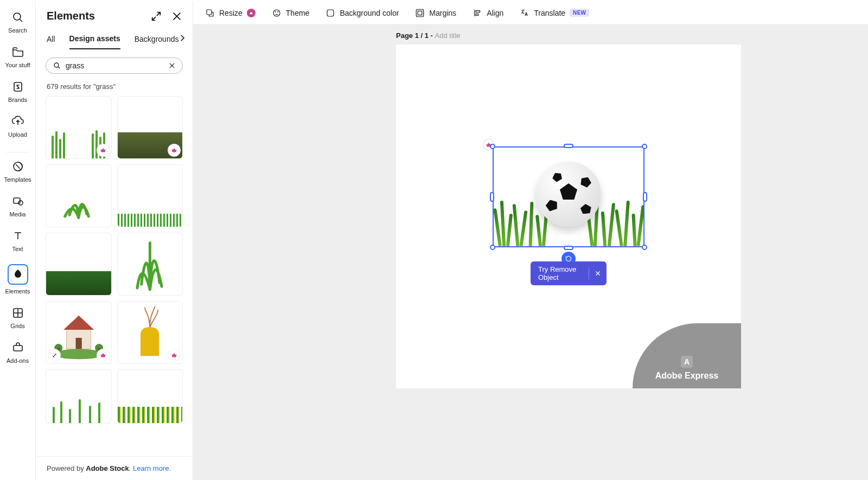  I want to click on footer-brand: Adobe Stock, so click(107, 469).